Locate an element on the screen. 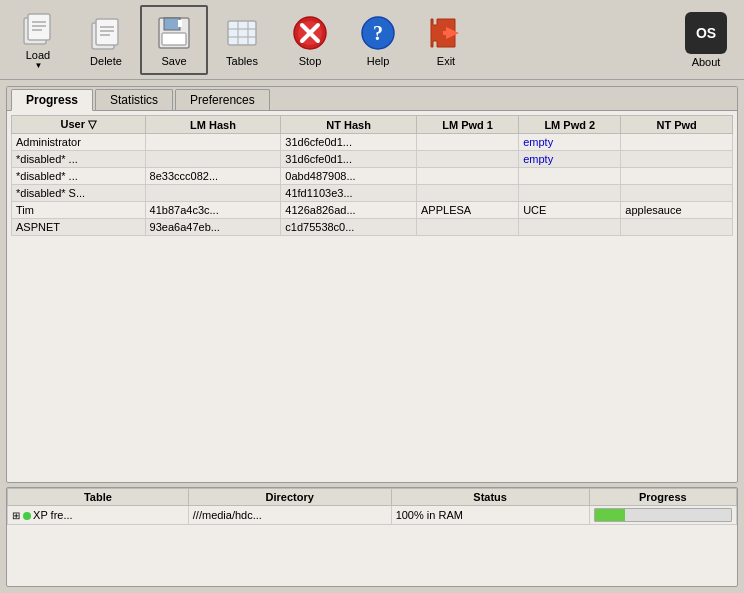  tables-button: Tables is located at coordinates (242, 40).